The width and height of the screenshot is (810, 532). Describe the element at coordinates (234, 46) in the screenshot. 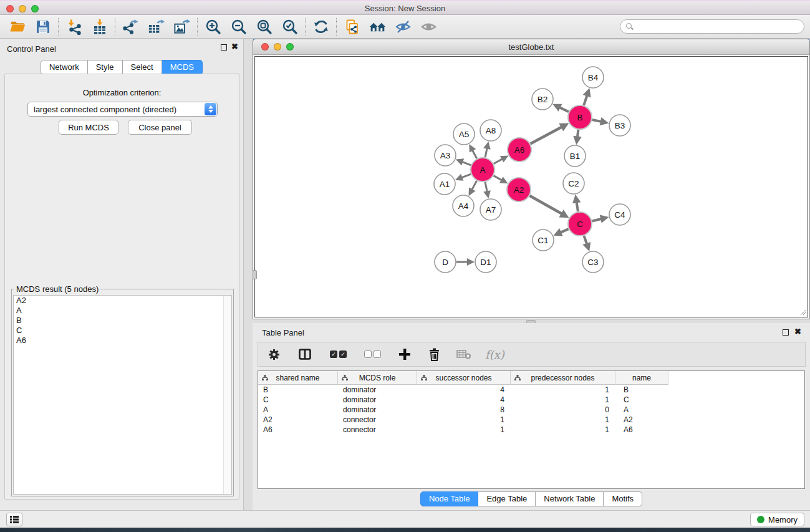

I see `close-panel-icon: ✖` at that location.